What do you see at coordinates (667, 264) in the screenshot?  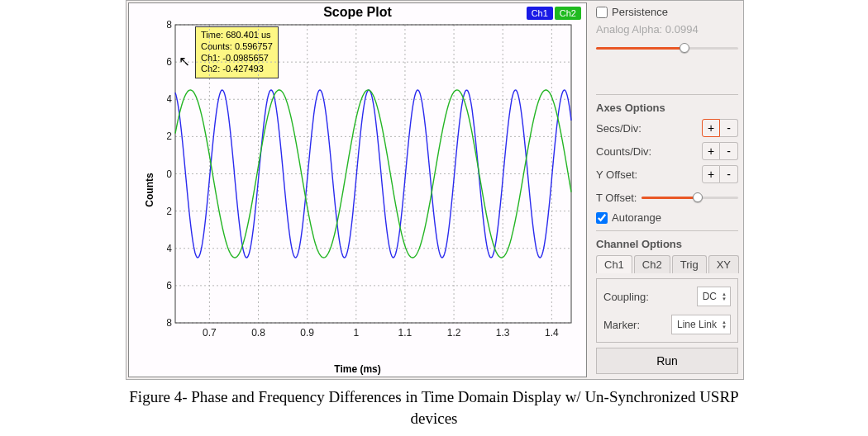 I see `channel-tabs: Ch1 Ch2 Trig XY` at bounding box center [667, 264].